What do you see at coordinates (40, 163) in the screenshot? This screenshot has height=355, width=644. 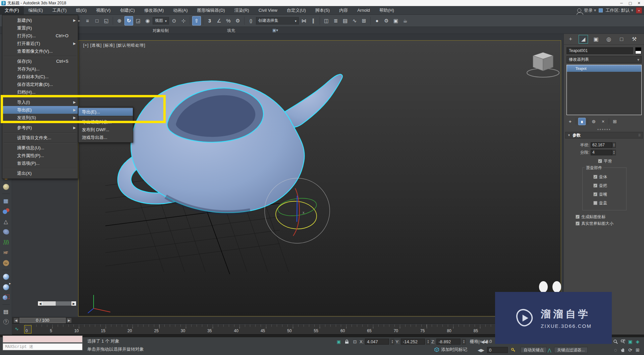 I see `menu-item-preferences: 首选项(P)...` at bounding box center [40, 163].